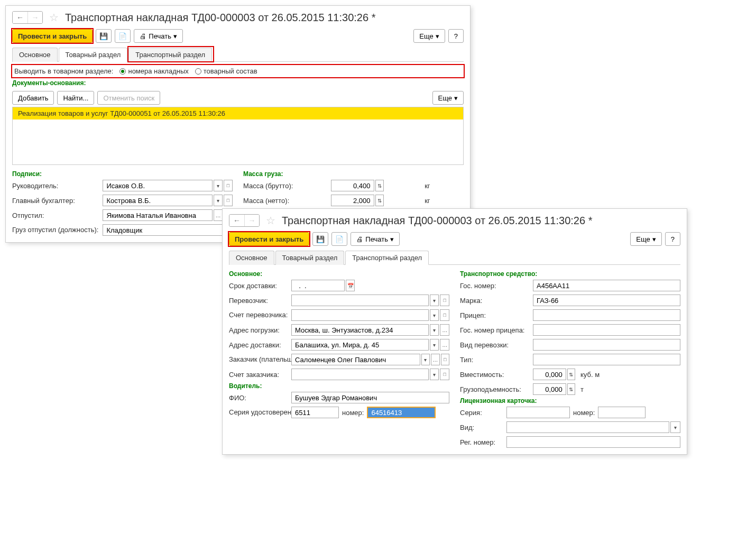  Describe the element at coordinates (252, 258) in the screenshot. I see `tab-main-2: Основное` at that location.